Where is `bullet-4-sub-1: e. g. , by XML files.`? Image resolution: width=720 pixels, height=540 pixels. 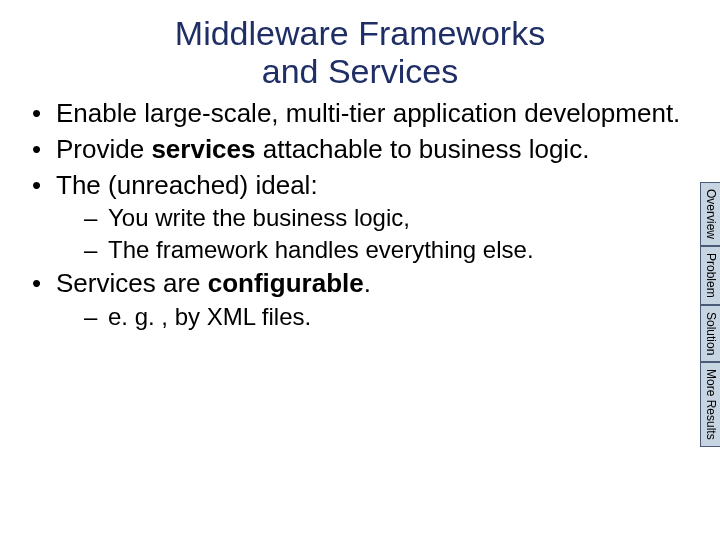 bullet-4-sub-1: e. g. , by XML files. is located at coordinates (373, 316).